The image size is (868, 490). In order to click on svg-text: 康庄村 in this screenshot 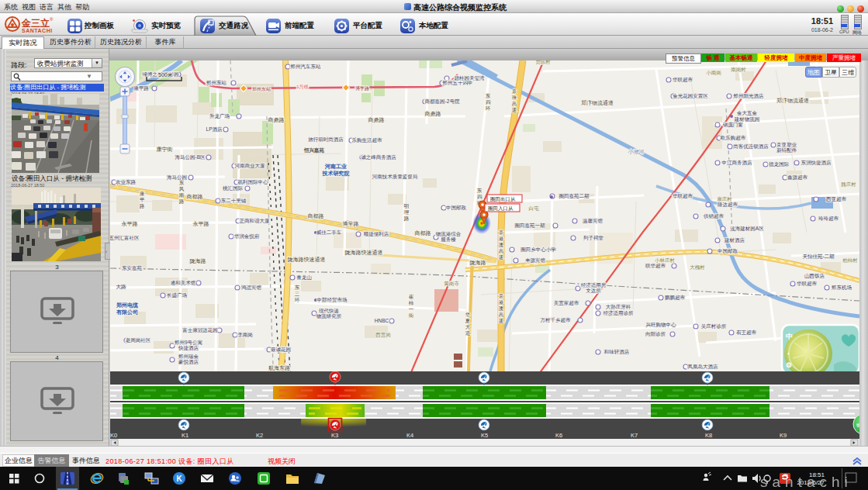, I will do `click(724, 199)`.